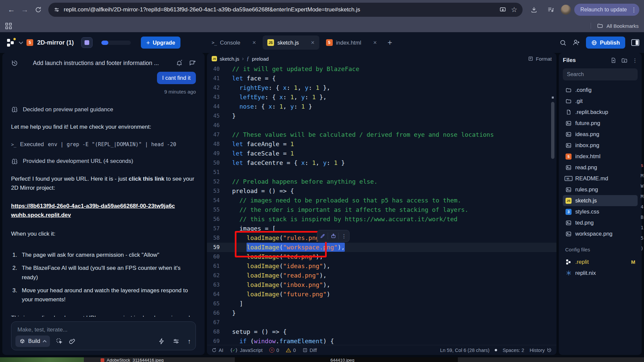 The width and height of the screenshot is (644, 362). What do you see at coordinates (600, 123) in the screenshot?
I see `file-item: future.png` at bounding box center [600, 123].